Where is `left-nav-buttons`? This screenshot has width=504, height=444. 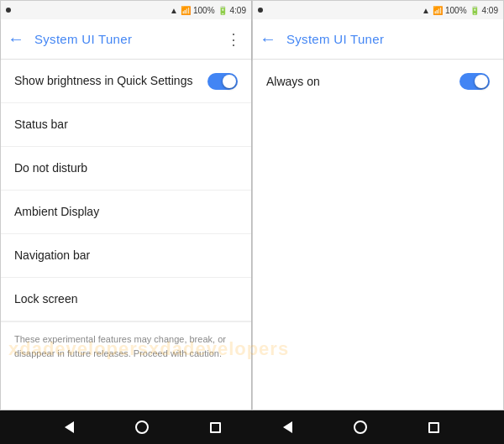 left-nav-buttons is located at coordinates (143, 427).